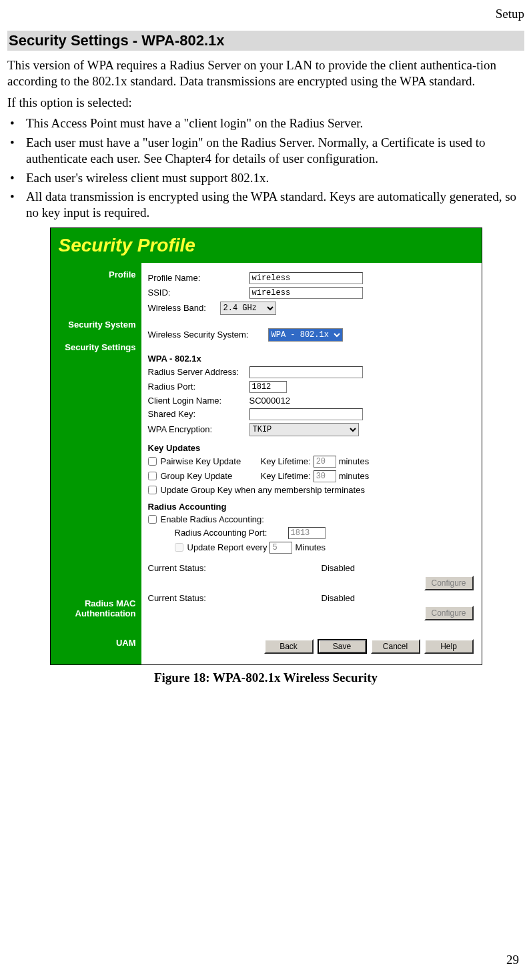 The height and width of the screenshot is (980, 531). I want to click on ssid-input, so click(306, 293).